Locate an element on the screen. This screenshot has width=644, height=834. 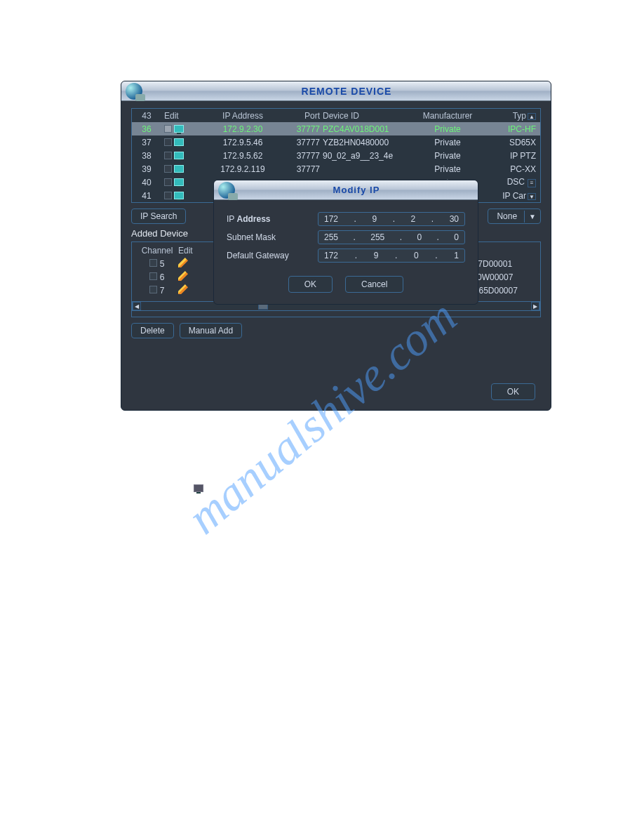
cell-type: DSC≡ is located at coordinates (511, 183).